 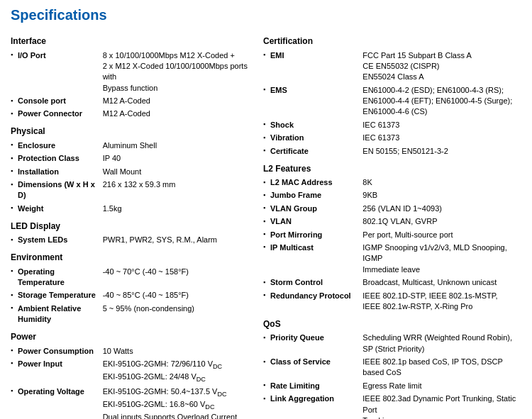 What do you see at coordinates (175, 101) in the screenshot?
I see `spec-value: M12 A-Coded` at bounding box center [175, 101].